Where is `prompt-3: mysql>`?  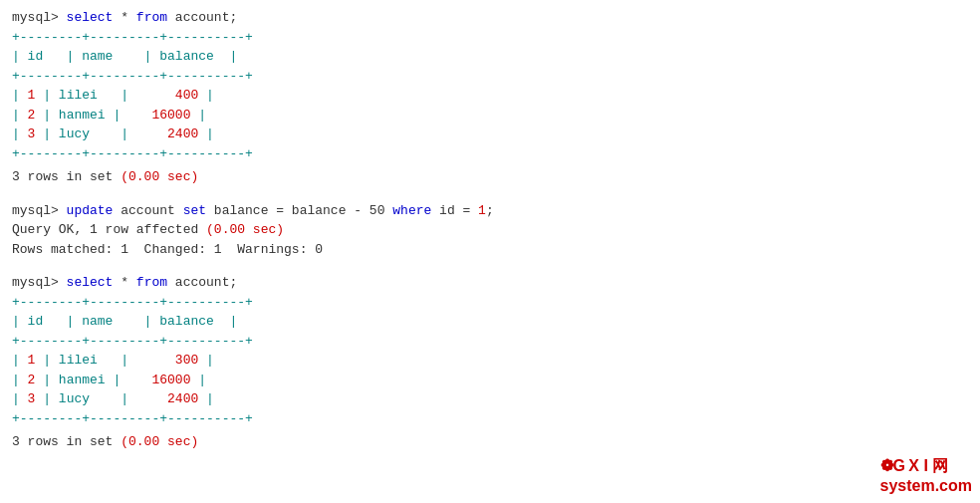 prompt-3: mysql> is located at coordinates (40, 283).